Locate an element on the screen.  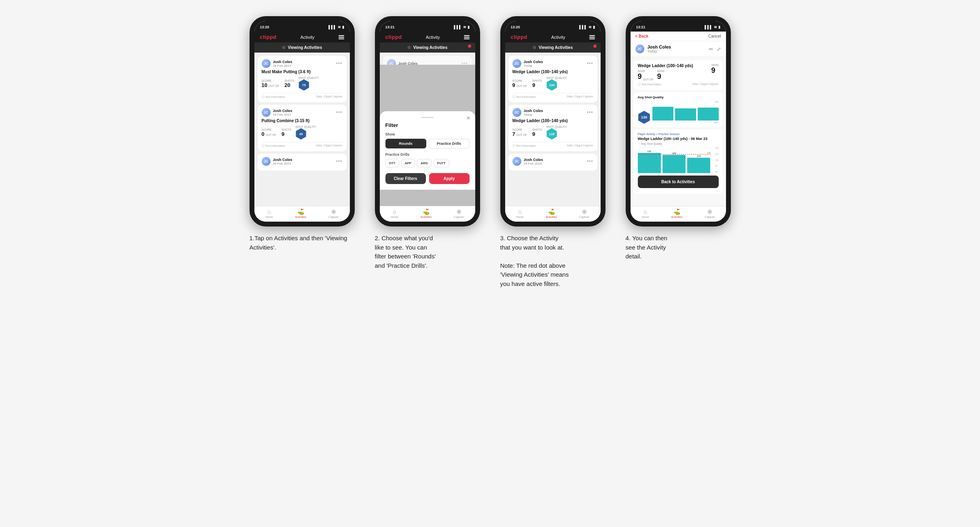
capture-icon-1: ⊕ is located at coordinates (334, 212).